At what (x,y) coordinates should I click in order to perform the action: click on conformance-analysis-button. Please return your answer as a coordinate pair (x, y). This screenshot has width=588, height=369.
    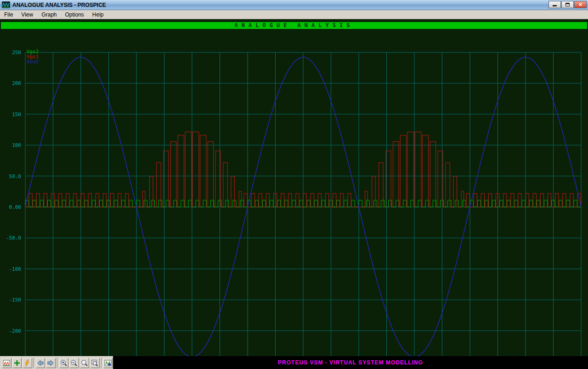
    Looking at the image, I should click on (108, 363).